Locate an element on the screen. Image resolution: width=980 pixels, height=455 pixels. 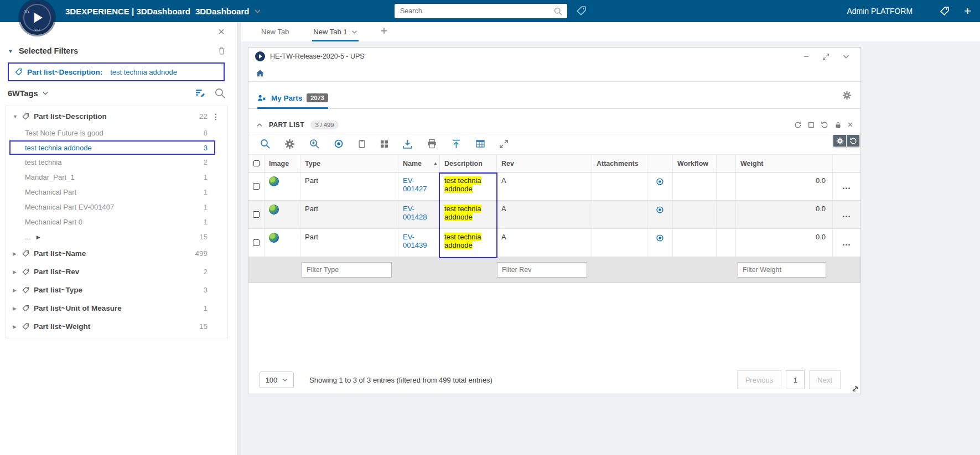
filter-weight-input is located at coordinates (782, 270).